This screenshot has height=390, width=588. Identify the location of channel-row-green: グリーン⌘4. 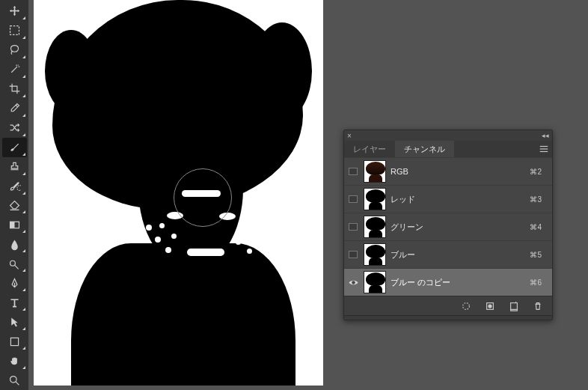
(448, 226).